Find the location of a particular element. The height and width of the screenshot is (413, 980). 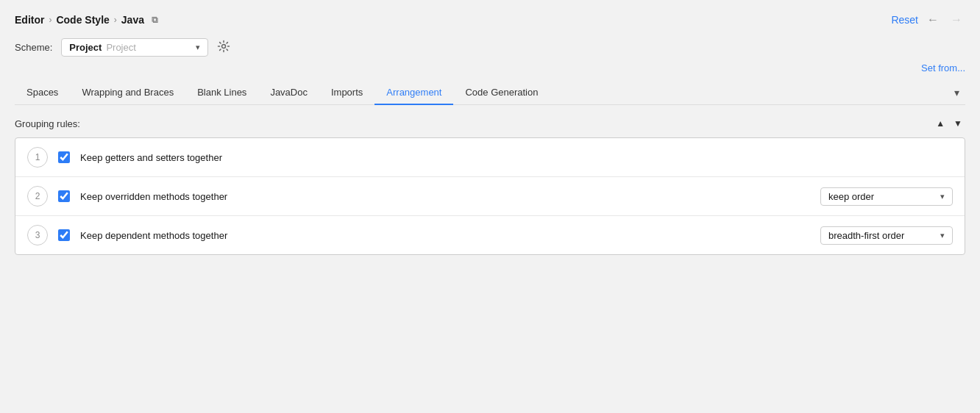

grouping-title: Grouping rules: is located at coordinates (47, 123).